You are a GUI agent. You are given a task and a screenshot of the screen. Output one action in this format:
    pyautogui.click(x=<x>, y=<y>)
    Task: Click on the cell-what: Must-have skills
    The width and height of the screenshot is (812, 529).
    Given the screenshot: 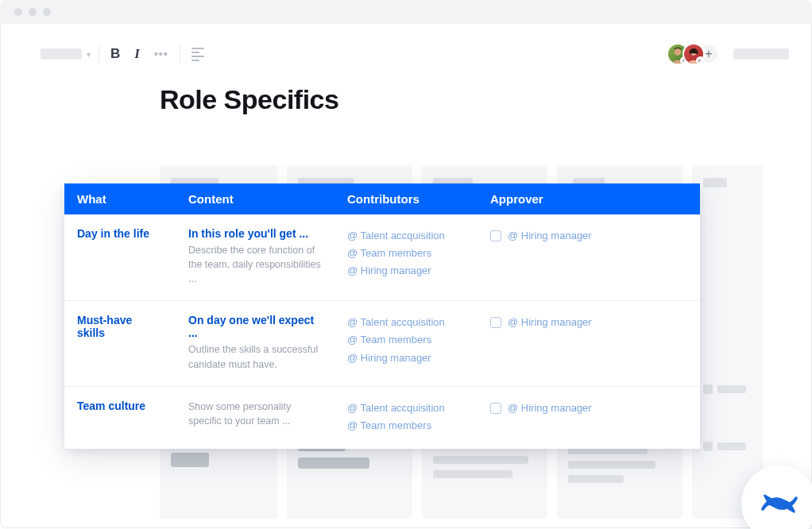 What is the action you would take?
    pyautogui.click(x=120, y=343)
    